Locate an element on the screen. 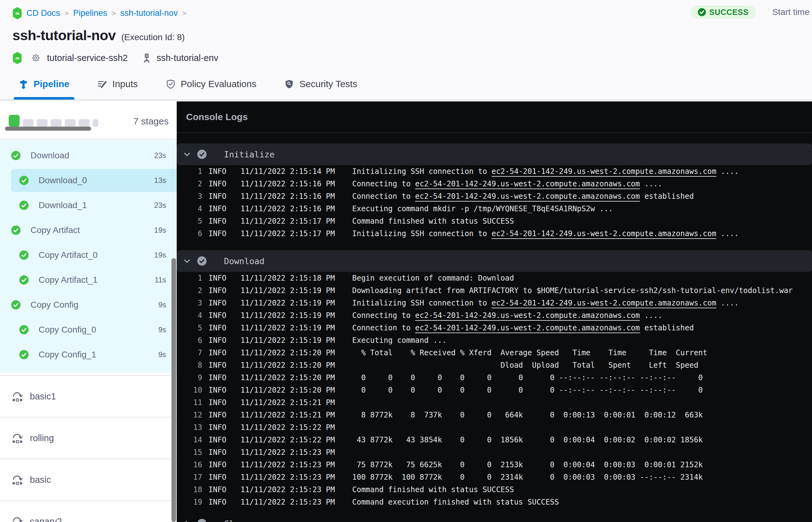 This screenshot has width=812, height=522. log-line: 16 INFO 11/11/2022 2:15:23 PM 75 8772k 7… is located at coordinates (494, 465).